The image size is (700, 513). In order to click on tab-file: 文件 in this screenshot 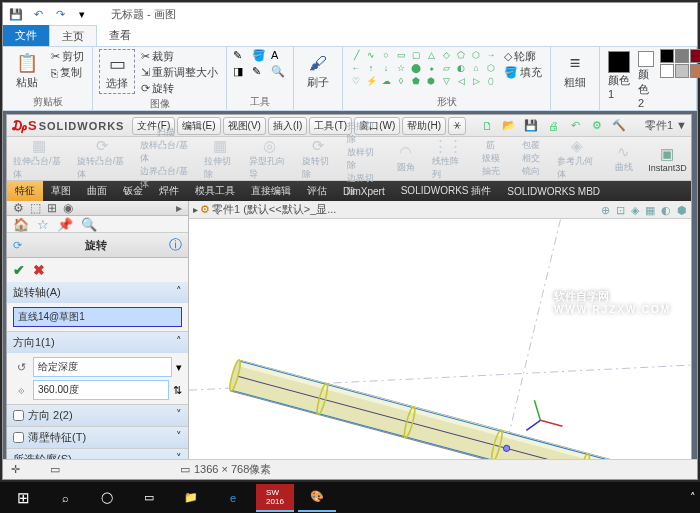, I will do `click(26, 36)`.